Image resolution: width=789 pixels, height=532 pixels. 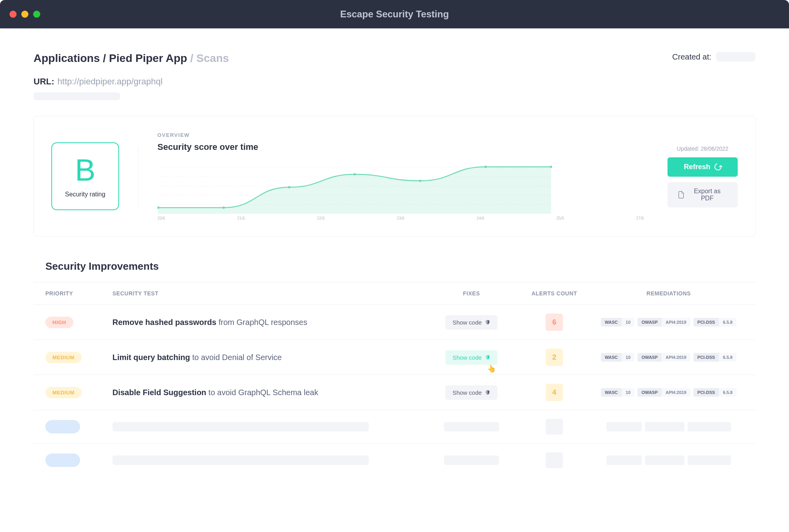 What do you see at coordinates (77, 96) in the screenshot?
I see `url-sub-placeholder` at bounding box center [77, 96].